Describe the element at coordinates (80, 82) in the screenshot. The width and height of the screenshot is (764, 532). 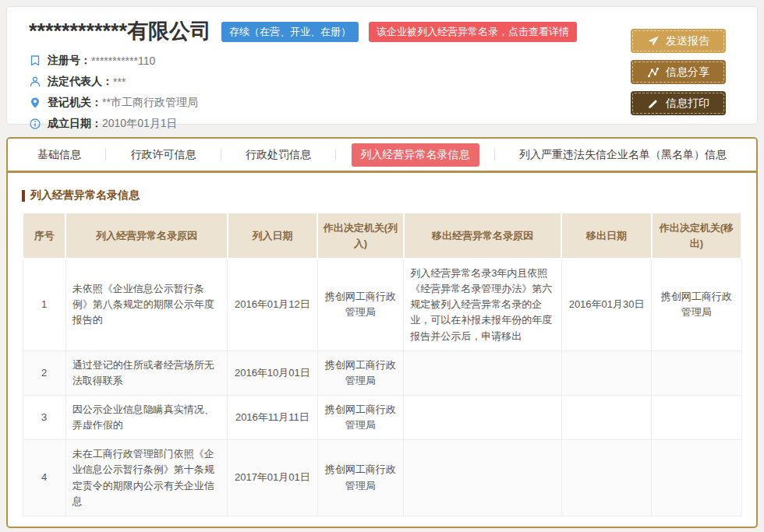
I see `detail-label: 法定代表人：` at that location.